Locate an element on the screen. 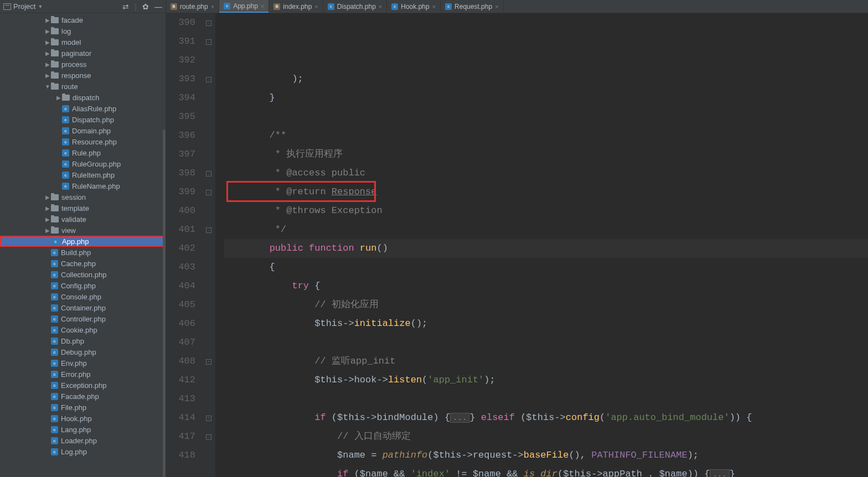 The width and height of the screenshot is (868, 477). tree-file: cConfig.php is located at coordinates (83, 286).